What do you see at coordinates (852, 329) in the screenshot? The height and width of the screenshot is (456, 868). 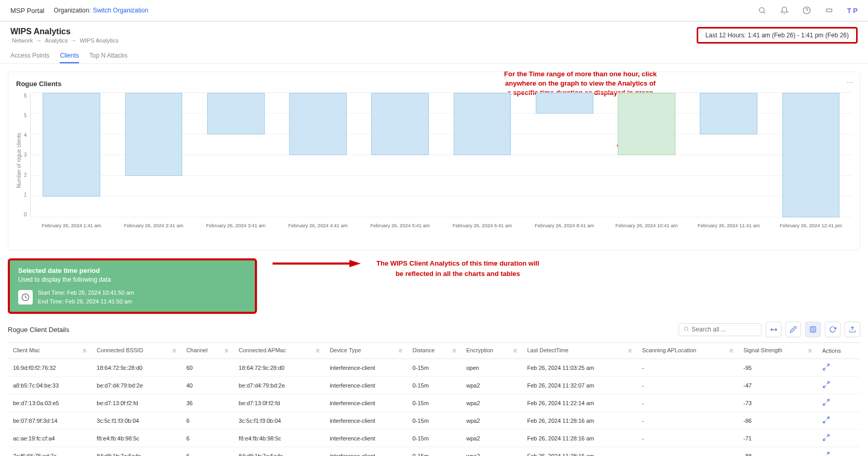 I see `export-icon` at bounding box center [852, 329].